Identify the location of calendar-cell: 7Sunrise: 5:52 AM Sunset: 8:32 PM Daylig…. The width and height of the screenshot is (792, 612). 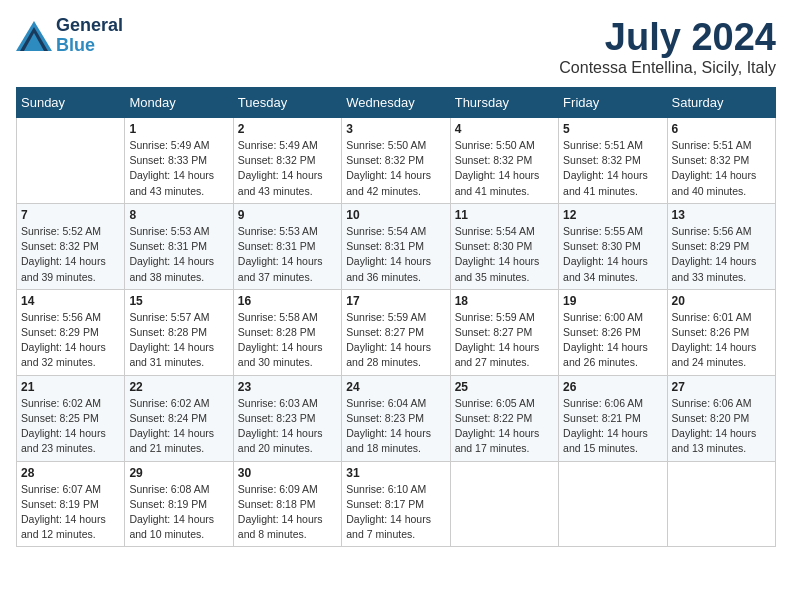
(71, 246).